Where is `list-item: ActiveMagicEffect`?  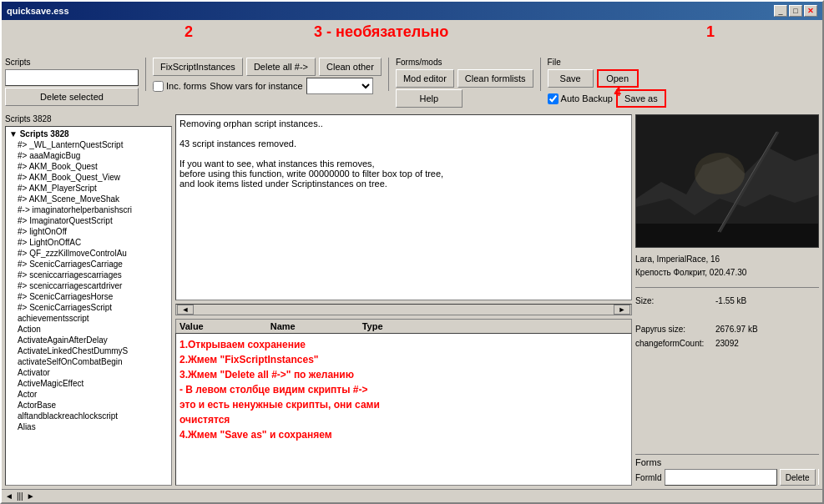
list-item: ActiveMagicEffect is located at coordinates (88, 384).